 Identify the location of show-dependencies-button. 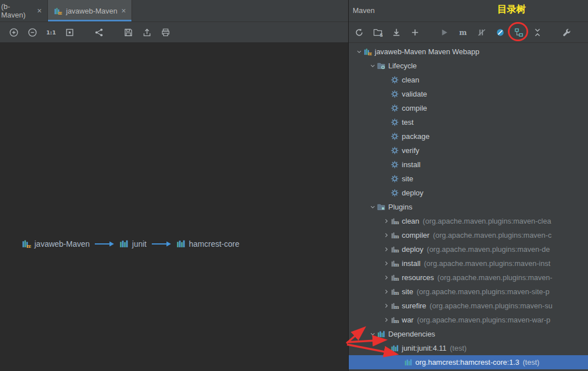
(519, 32).